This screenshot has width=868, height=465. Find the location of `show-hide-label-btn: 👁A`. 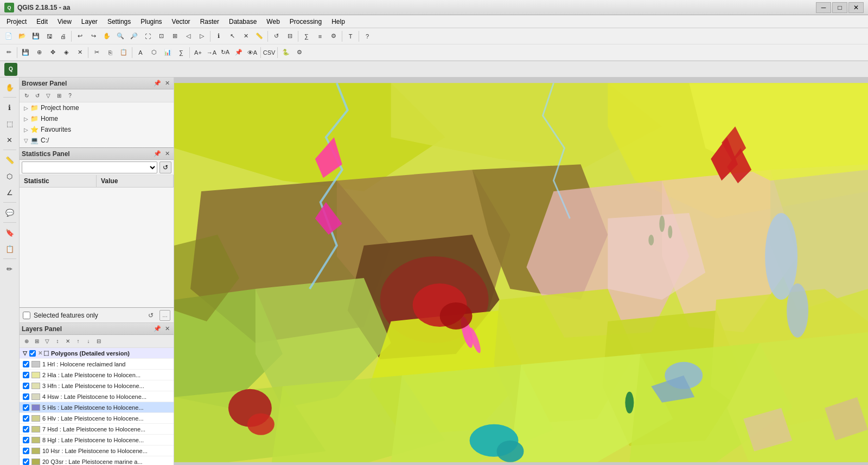

show-hide-label-btn: 👁A is located at coordinates (252, 53).